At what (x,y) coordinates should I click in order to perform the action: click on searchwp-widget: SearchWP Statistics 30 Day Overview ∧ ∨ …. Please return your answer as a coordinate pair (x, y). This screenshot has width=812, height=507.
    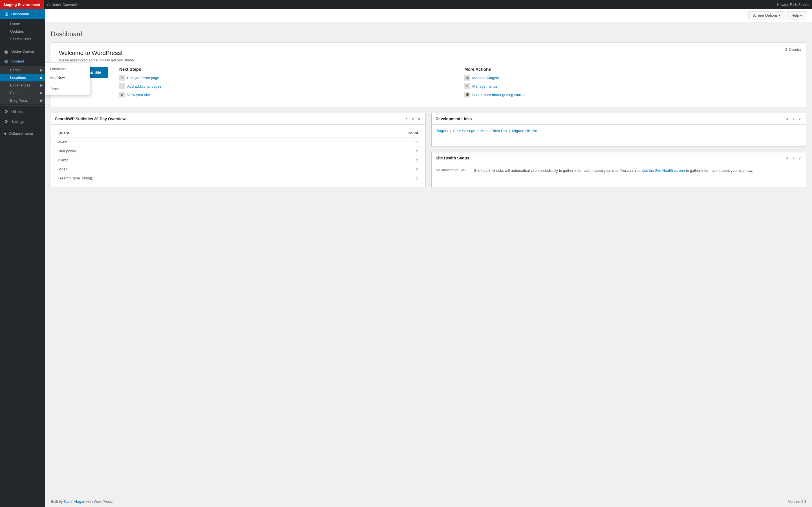
    Looking at the image, I should click on (238, 150).